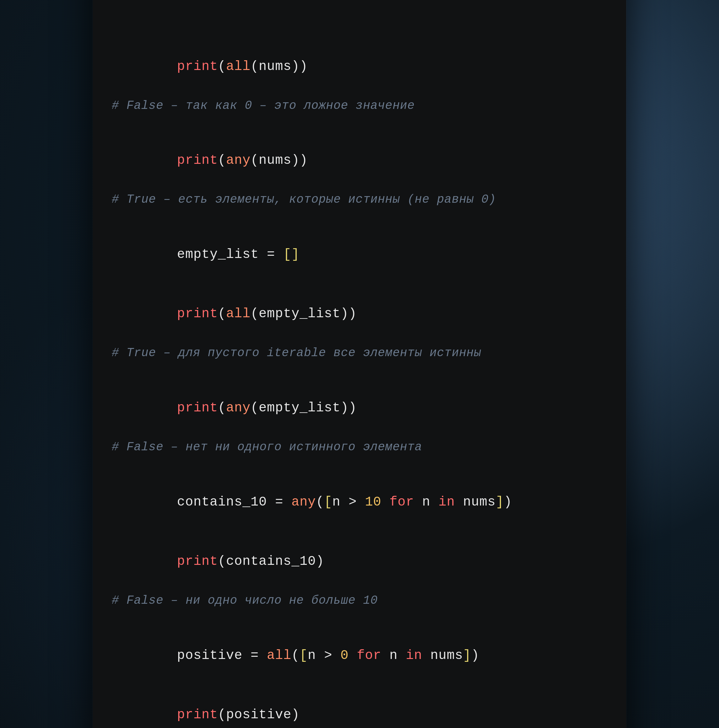 The width and height of the screenshot is (719, 728). I want to click on code-block-7: positive = all([n > 0 for n in nums]) pr…, so click(359, 677).